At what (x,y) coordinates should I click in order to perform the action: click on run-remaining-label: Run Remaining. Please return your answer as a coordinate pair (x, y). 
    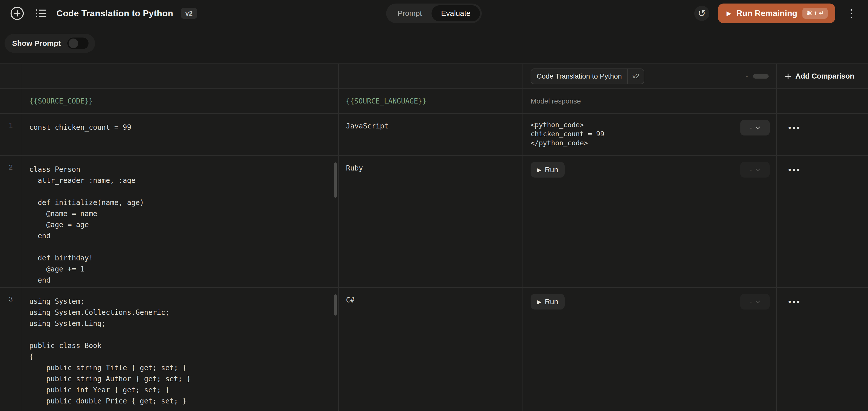
    Looking at the image, I should click on (767, 13).